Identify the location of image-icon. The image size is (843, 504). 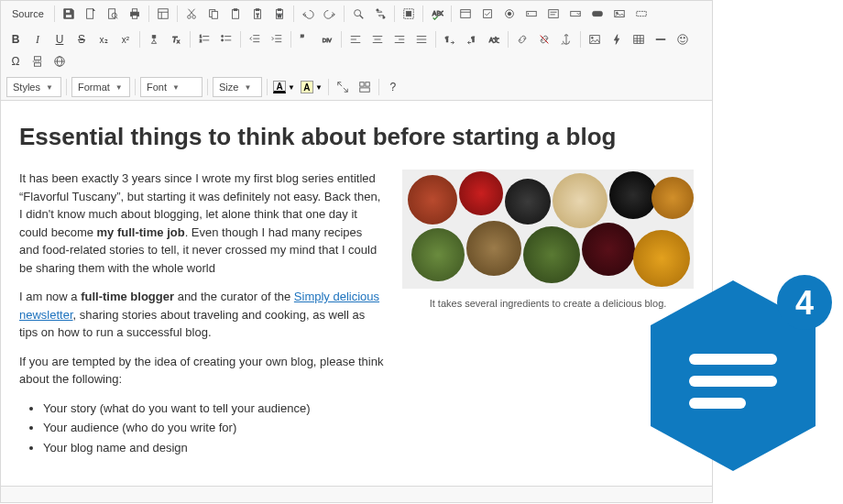
(595, 39).